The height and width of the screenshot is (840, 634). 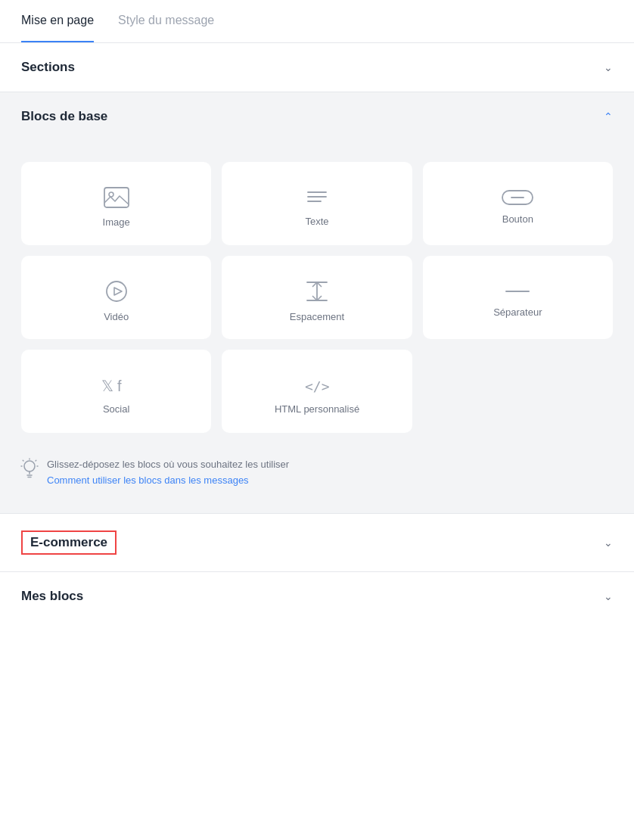 What do you see at coordinates (608, 117) in the screenshot?
I see `blocs-de-base-chevron-icon: ⌃` at bounding box center [608, 117].